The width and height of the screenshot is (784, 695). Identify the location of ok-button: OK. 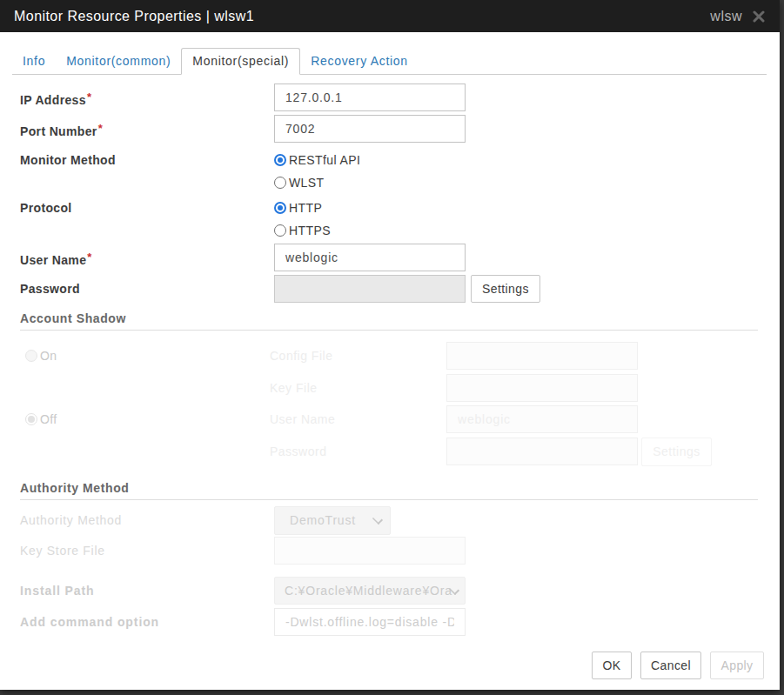
(612, 665).